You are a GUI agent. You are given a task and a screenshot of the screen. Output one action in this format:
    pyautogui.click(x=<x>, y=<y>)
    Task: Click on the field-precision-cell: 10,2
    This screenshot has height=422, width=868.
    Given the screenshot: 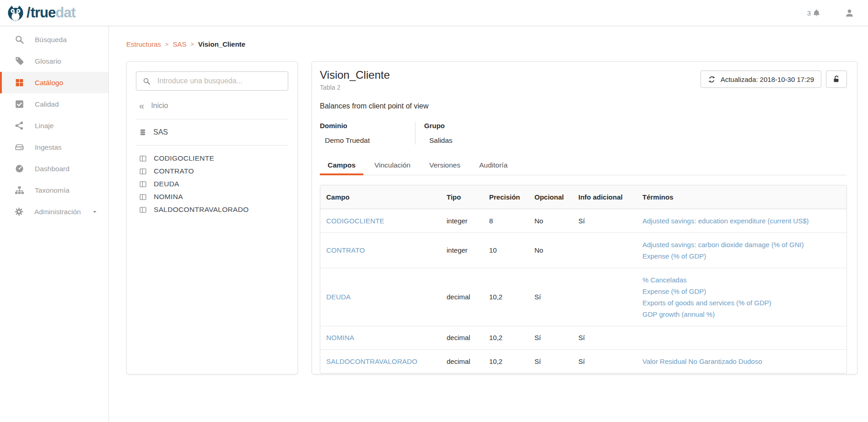 What is the action you would take?
    pyautogui.click(x=506, y=338)
    